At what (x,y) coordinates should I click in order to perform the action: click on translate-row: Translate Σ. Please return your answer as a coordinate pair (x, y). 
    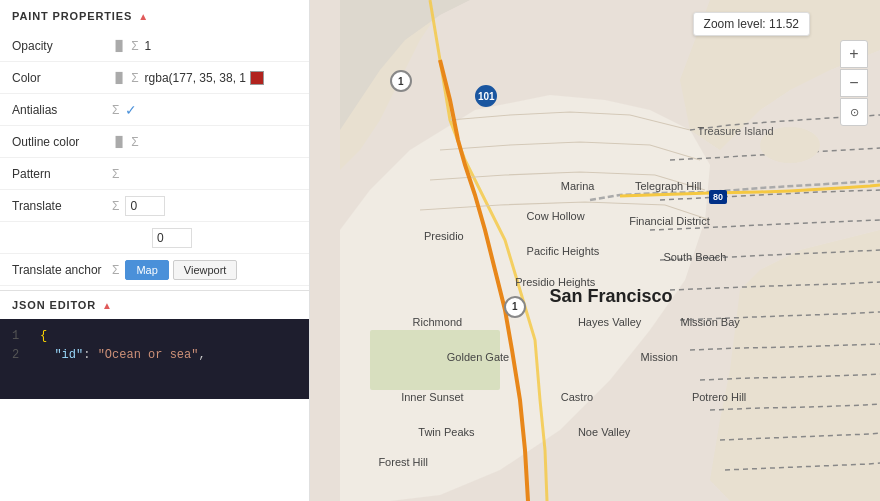
    Looking at the image, I should click on (154, 206).